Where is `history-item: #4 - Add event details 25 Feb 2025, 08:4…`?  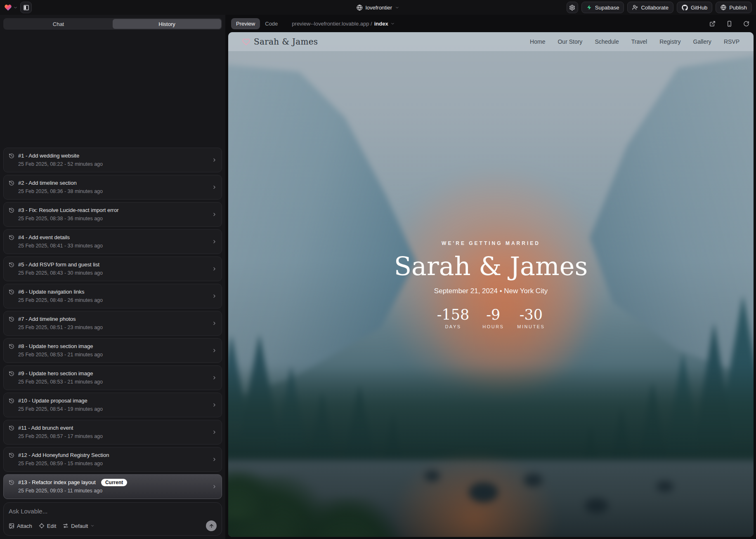 history-item: #4 - Add event details 25 Feb 2025, 08:4… is located at coordinates (113, 242).